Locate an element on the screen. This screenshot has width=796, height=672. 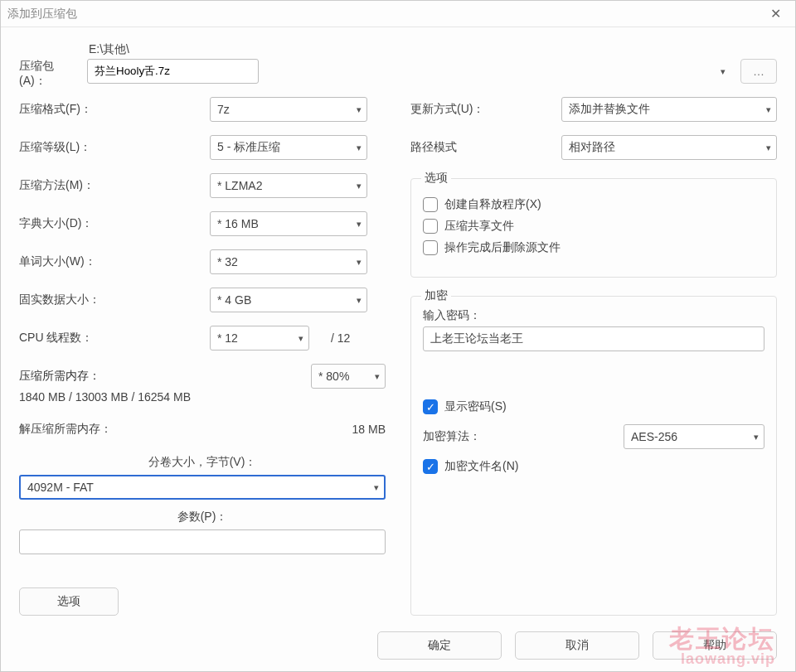
compress-mem-label: 压缩所需内存： is located at coordinates (60, 376).